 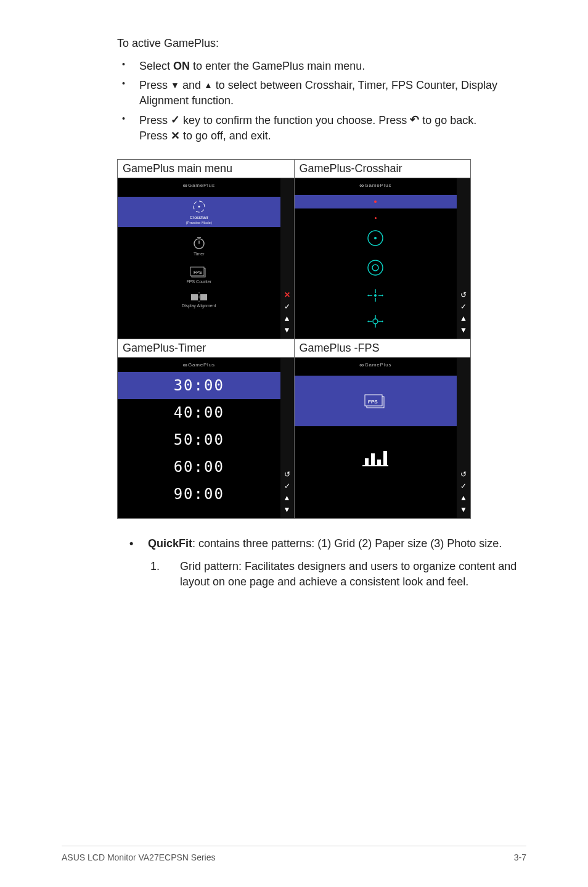 I want to click on gp-label: GamePlus, so click(x=202, y=365).